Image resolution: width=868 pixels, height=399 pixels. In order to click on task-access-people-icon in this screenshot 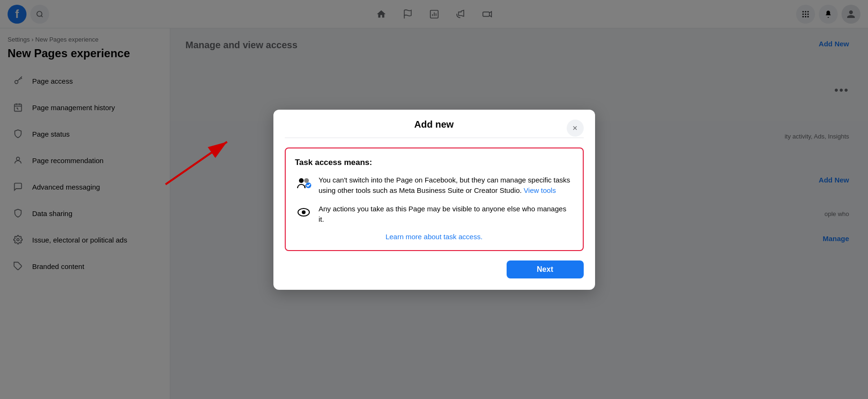, I will do `click(304, 183)`.